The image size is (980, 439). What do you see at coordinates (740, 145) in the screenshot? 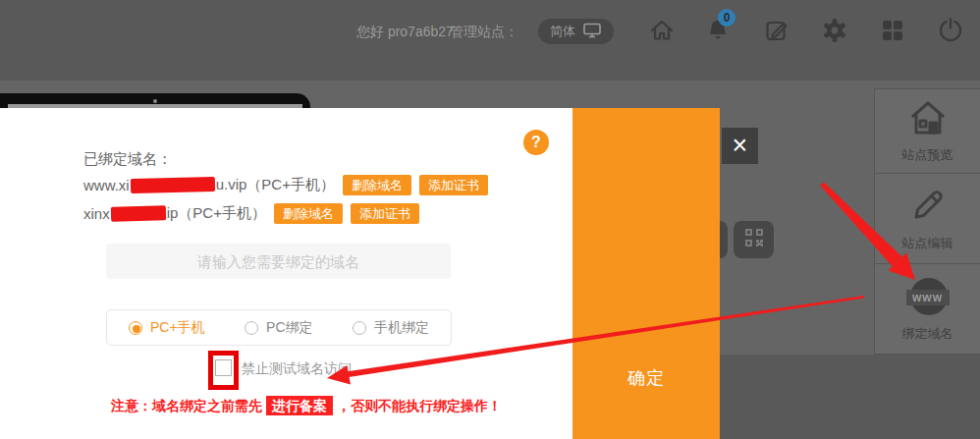
I see `close-modal-button: ×` at bounding box center [740, 145].